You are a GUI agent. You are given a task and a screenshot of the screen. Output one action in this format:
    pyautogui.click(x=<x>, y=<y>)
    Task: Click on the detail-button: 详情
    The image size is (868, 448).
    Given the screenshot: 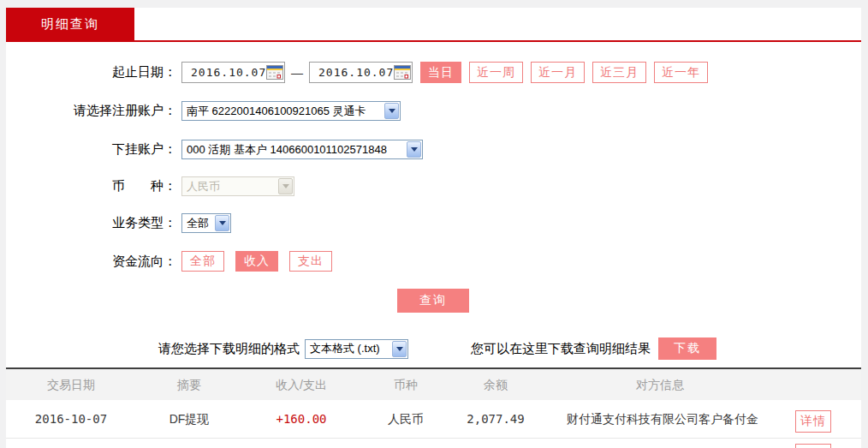 What is the action you would take?
    pyautogui.click(x=813, y=421)
    